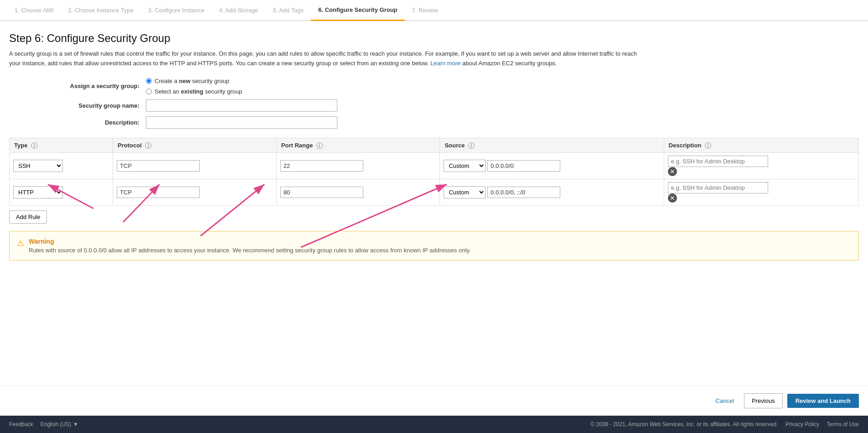 Image resolution: width=868 pixels, height=433 pixels. I want to click on desc-text-2: about Amazon EC2 security groups., so click(510, 63).